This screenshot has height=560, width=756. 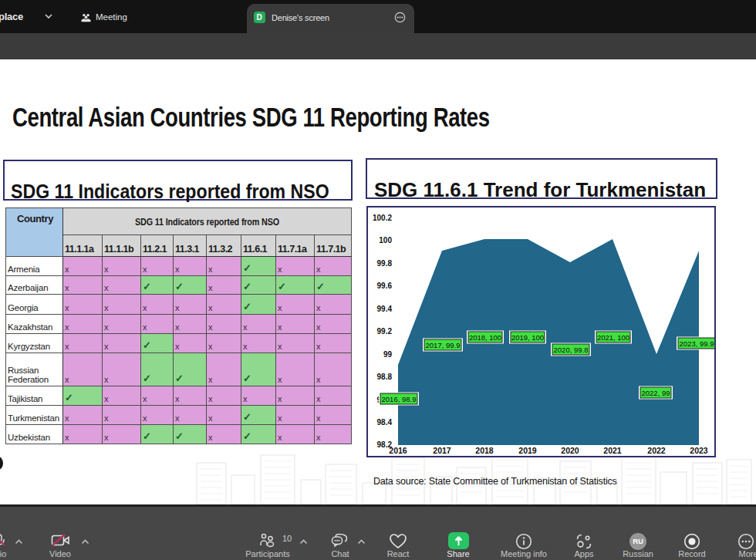 What do you see at coordinates (400, 400) in the screenshot?
I see `svg-text: 2016, 98.9` at bounding box center [400, 400].